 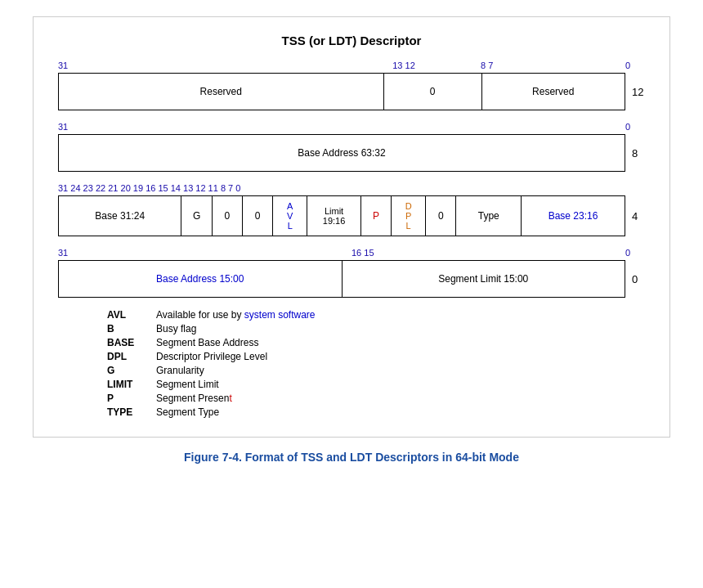 What do you see at coordinates (484, 279) in the screenshot?
I see `cell-seg-limit-1500: Segment Limit 15:00` at bounding box center [484, 279].